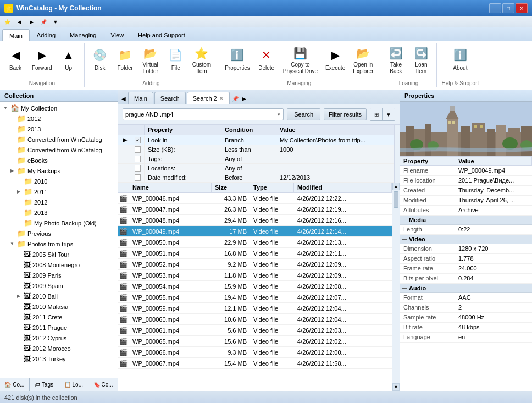 The image size is (532, 403). What do you see at coordinates (255, 231) in the screenshot?
I see `file-row-3: 🎬WP_000049.mp417 MBVideo file4/26/2012 1…` at bounding box center [255, 231].